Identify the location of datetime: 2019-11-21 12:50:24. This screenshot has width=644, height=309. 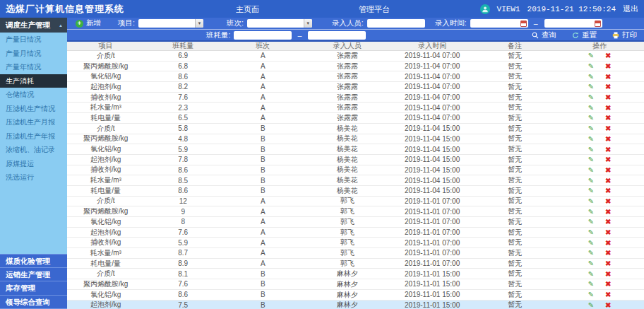
(572, 9).